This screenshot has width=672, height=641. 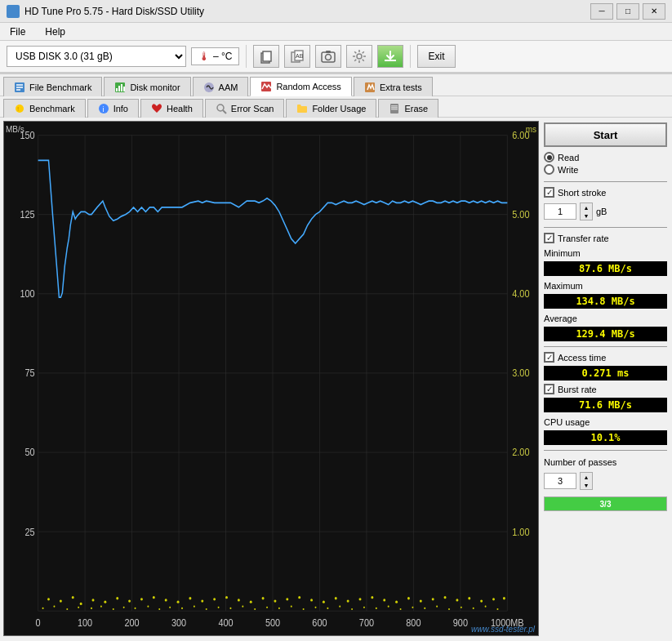 I want to click on download-icon-btn, so click(x=390, y=56).